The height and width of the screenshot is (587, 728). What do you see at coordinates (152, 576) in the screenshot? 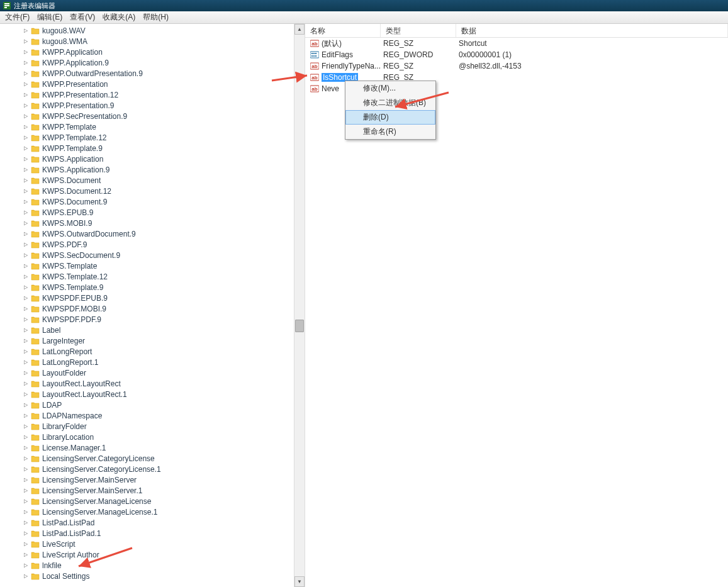
I see `tree-item: ▷Local Settings` at bounding box center [152, 576].